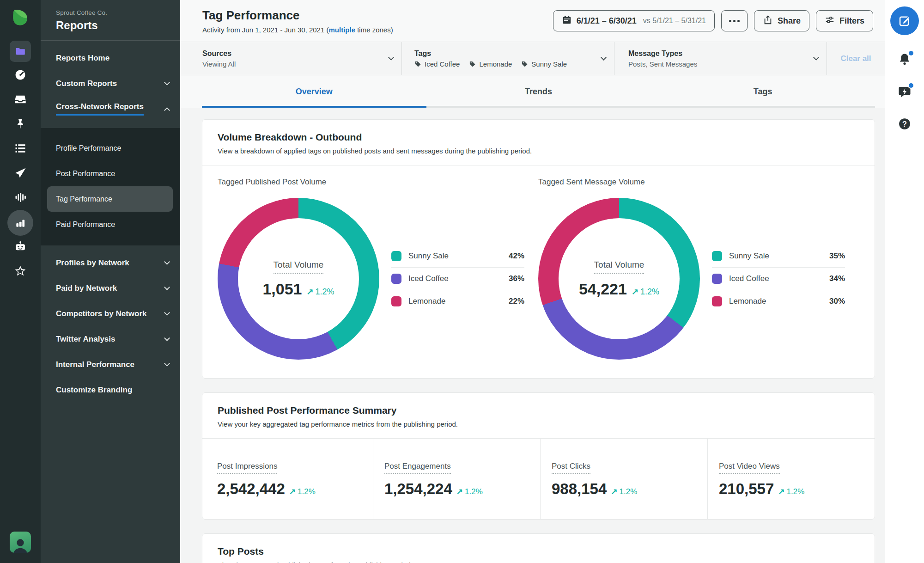  What do you see at coordinates (110, 84) in the screenshot?
I see `sidebar-item-label: Custom Reports` at bounding box center [110, 84].